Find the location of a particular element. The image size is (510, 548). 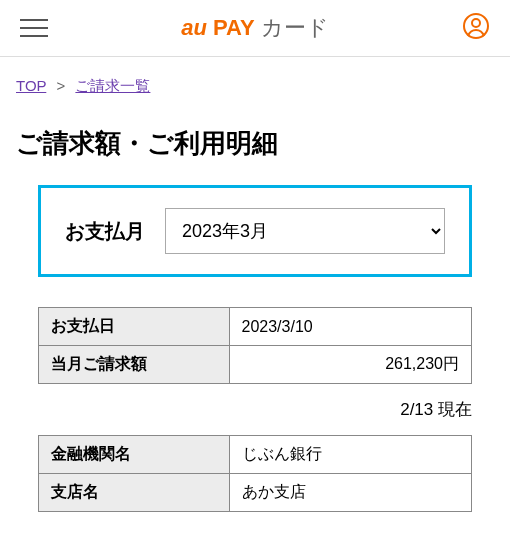

branch-name-label: 支店名 is located at coordinates (134, 493).